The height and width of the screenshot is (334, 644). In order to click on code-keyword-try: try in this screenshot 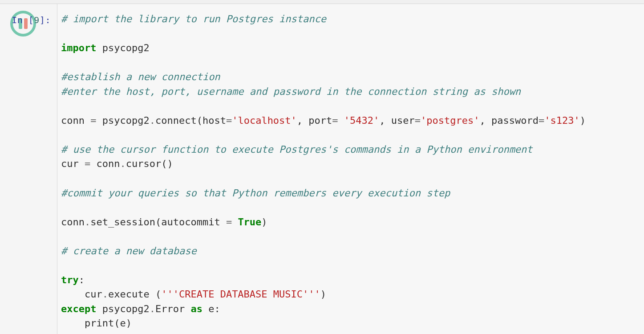, I will do `click(70, 280)`.